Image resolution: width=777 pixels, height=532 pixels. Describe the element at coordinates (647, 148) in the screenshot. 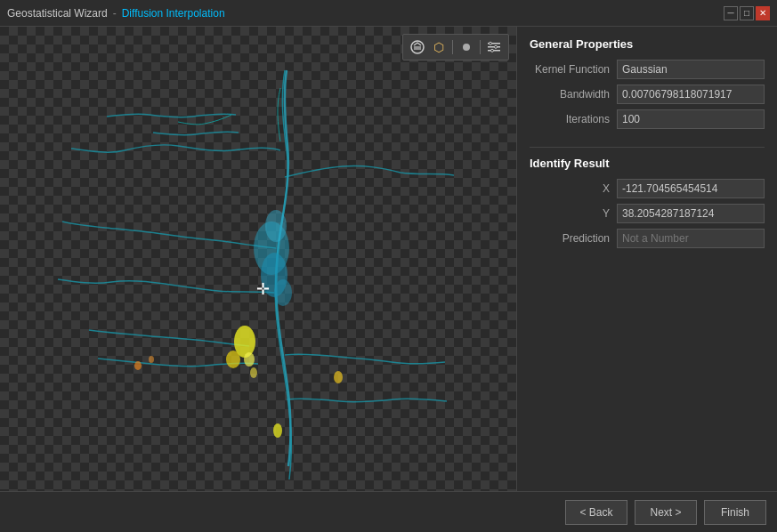

I see `section-divider` at that location.